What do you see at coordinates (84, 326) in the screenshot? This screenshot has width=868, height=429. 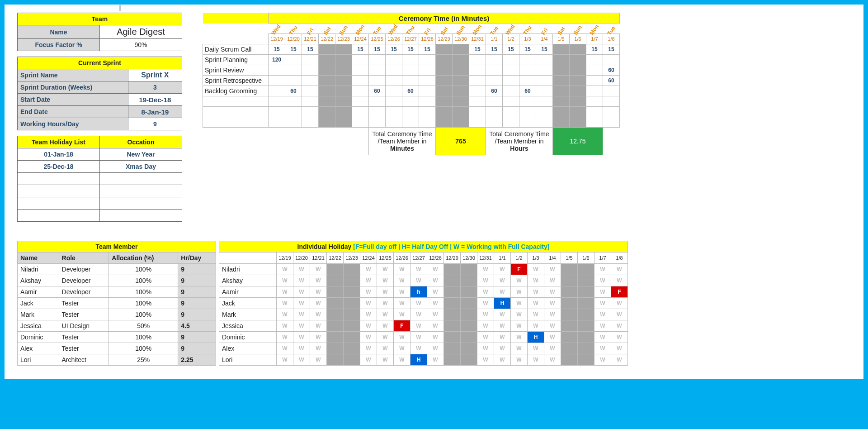 I see `member-role: UI Design` at bounding box center [84, 326].